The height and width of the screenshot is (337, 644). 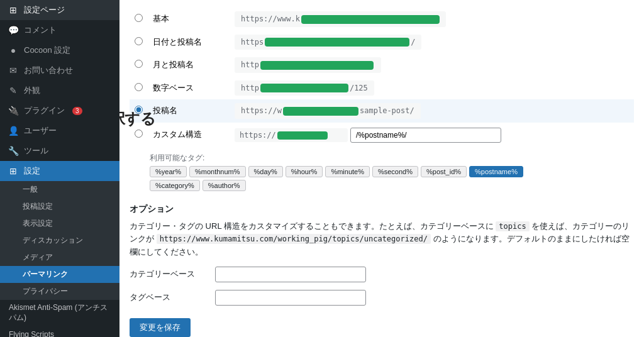 I want to click on url-preview-numeric: http/125, so click(x=304, y=88).